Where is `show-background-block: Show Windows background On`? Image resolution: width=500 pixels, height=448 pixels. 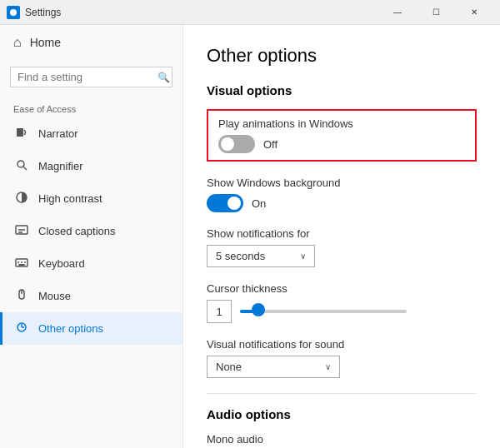
show-background-block: Show Windows background On is located at coordinates (342, 195).